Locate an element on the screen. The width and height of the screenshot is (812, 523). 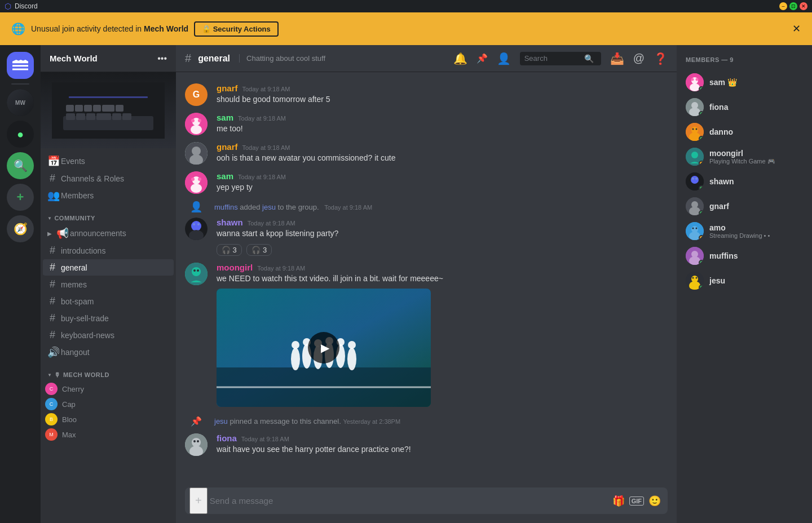
notifications-icon: 🔔 is located at coordinates (460, 59).